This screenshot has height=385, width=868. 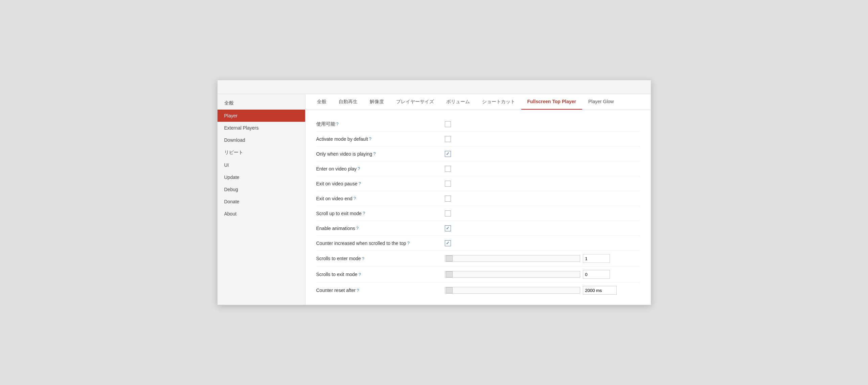 I want to click on sidebar-item-external-players: External Players, so click(x=261, y=128).